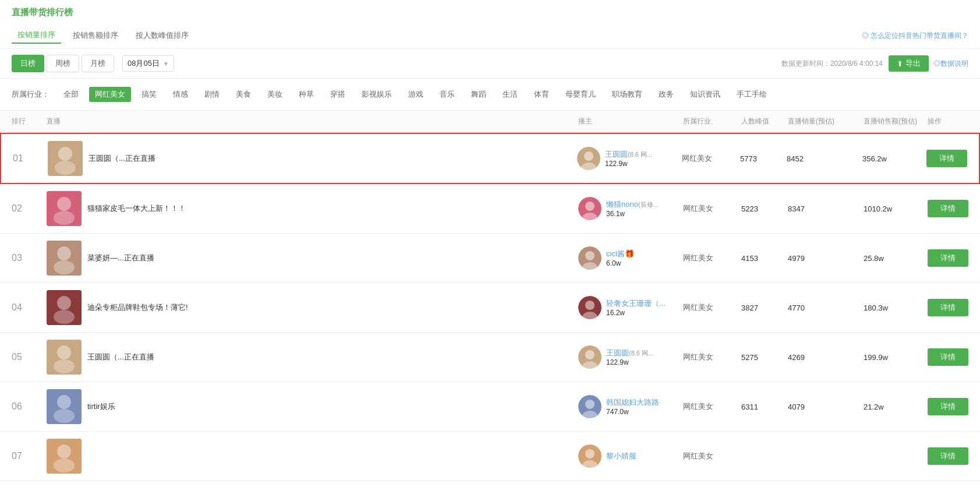 The width and height of the screenshot is (980, 494). I want to click on category-zhichangjiaoyu: 职场教育, so click(627, 94).